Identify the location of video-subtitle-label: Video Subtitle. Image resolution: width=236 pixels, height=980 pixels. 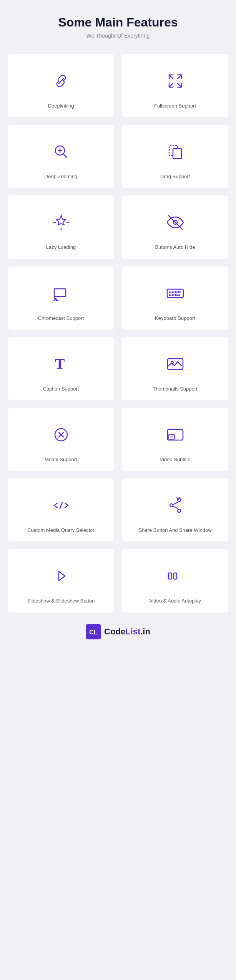
(175, 460).